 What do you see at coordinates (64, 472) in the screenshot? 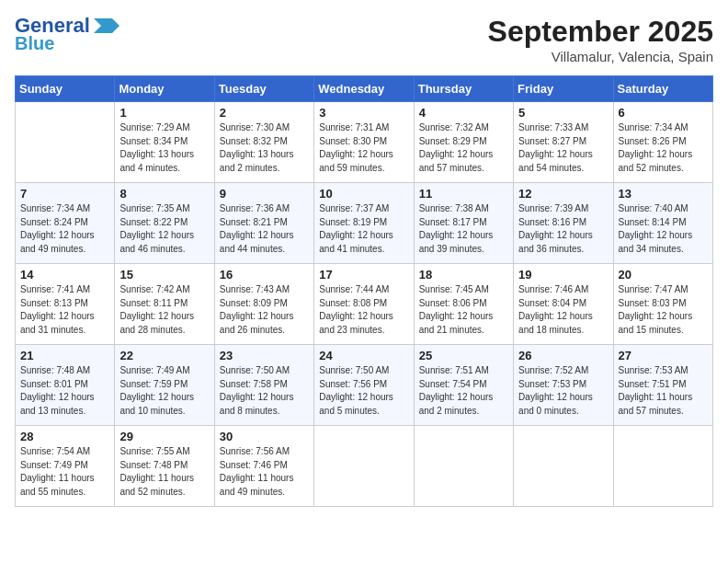
I see `day-info: Sunrise: 7:54 AM Sunset: 7:49 PM Dayligh…` at bounding box center [64, 472].